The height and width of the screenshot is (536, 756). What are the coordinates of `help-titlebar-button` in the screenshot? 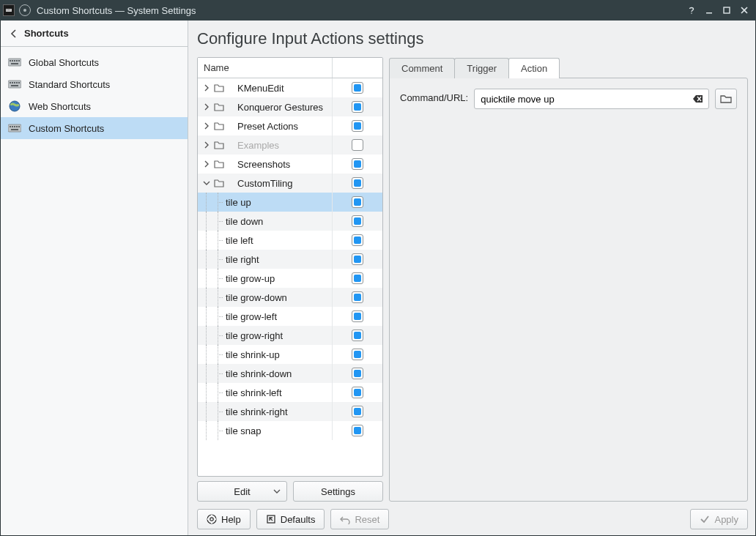 It's located at (692, 10).